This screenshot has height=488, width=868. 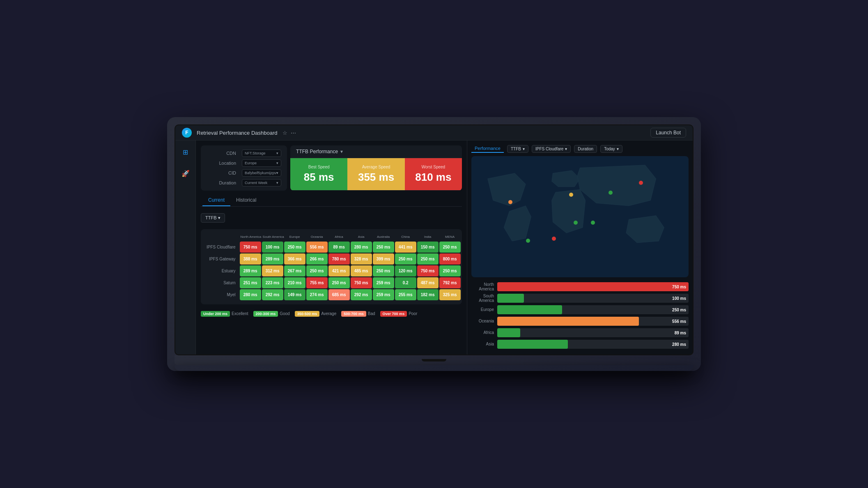 What do you see at coordinates (339, 295) in the screenshot?
I see `grid-cell: 685 ms` at bounding box center [339, 295].